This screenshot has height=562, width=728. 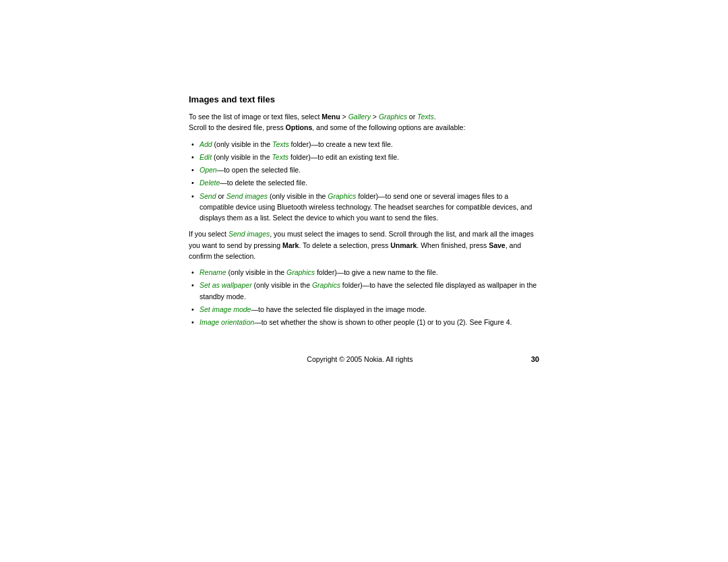 I want to click on footer-copyright: Copyright © 2005 Nokia. All rights, so click(x=360, y=359).